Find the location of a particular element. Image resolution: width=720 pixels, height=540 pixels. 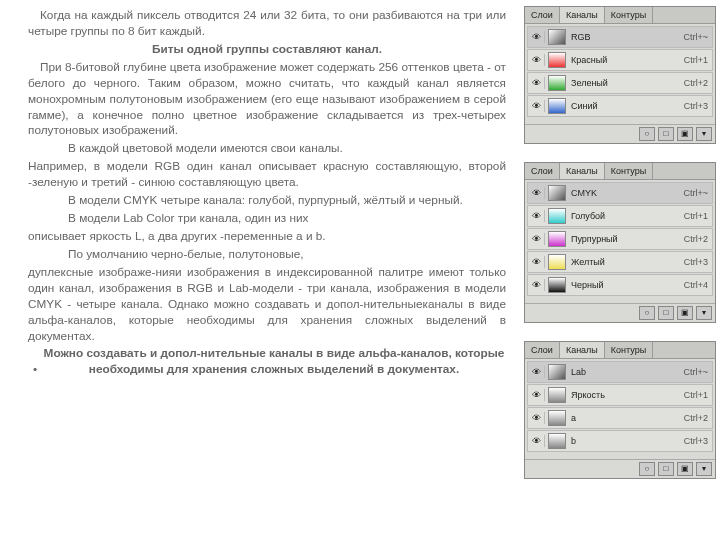

channel-row: 👁ЗеленыйCtrl+2 is located at coordinates (620, 83).